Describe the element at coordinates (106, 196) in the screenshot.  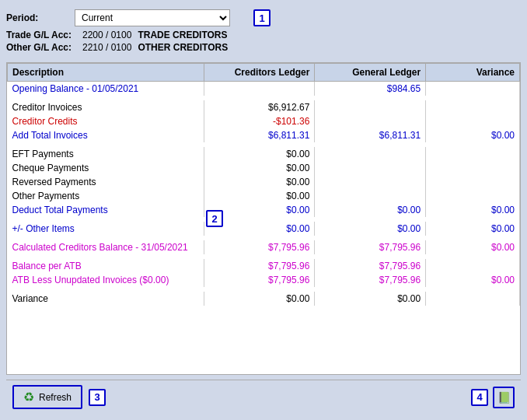
I see `row-description: Other Payments` at that location.